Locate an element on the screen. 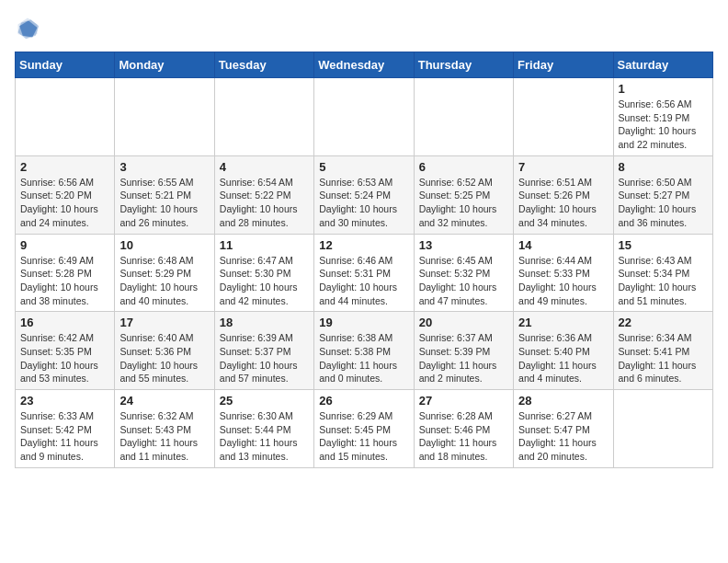 This screenshot has height=563, width=728. calendar-week-row: 2Sunrise: 6:56 AM Sunset: 5:20 PM Daylig… is located at coordinates (364, 195).